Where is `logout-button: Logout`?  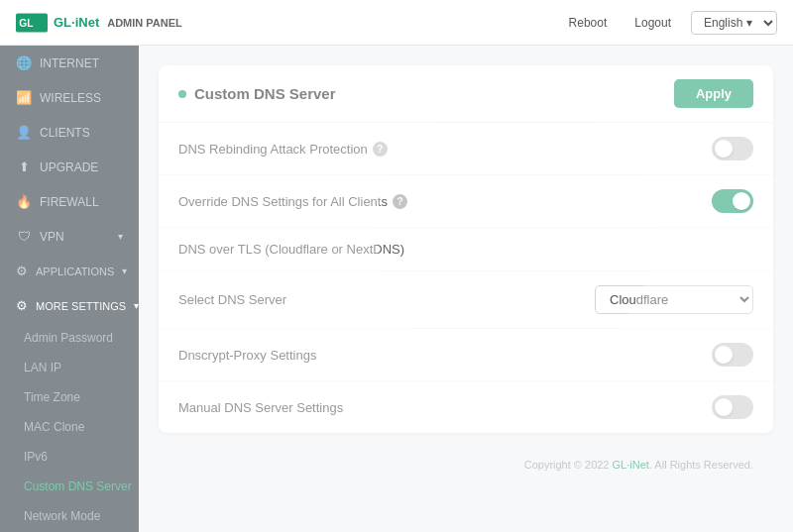 logout-button: Logout is located at coordinates (652, 23).